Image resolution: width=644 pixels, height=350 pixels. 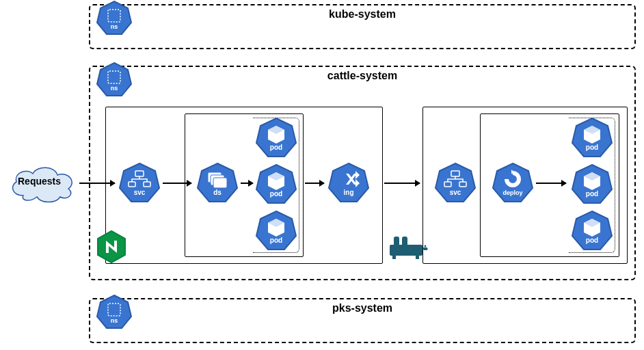 What do you see at coordinates (513, 193) in the screenshot?
I see `svg-text: deploy` at bounding box center [513, 193].